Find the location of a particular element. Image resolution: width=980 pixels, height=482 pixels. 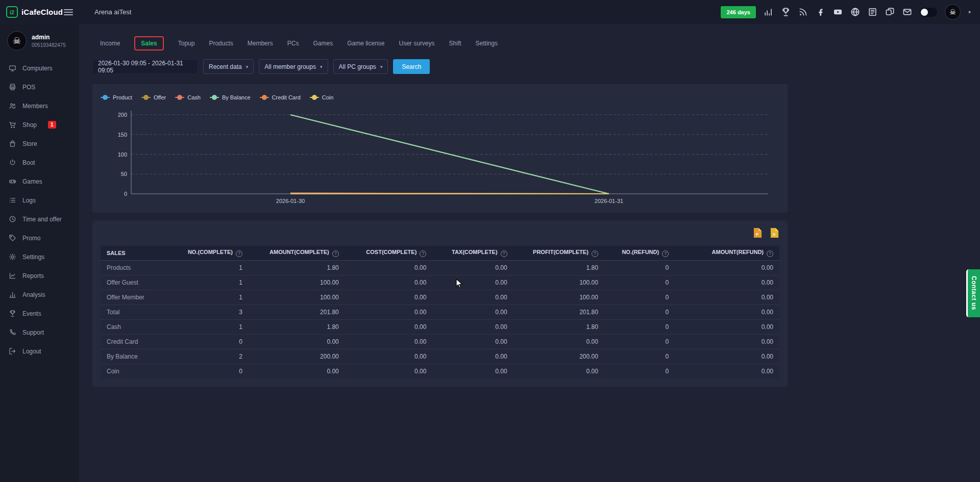

row-label-cell: By Balance is located at coordinates (136, 356).